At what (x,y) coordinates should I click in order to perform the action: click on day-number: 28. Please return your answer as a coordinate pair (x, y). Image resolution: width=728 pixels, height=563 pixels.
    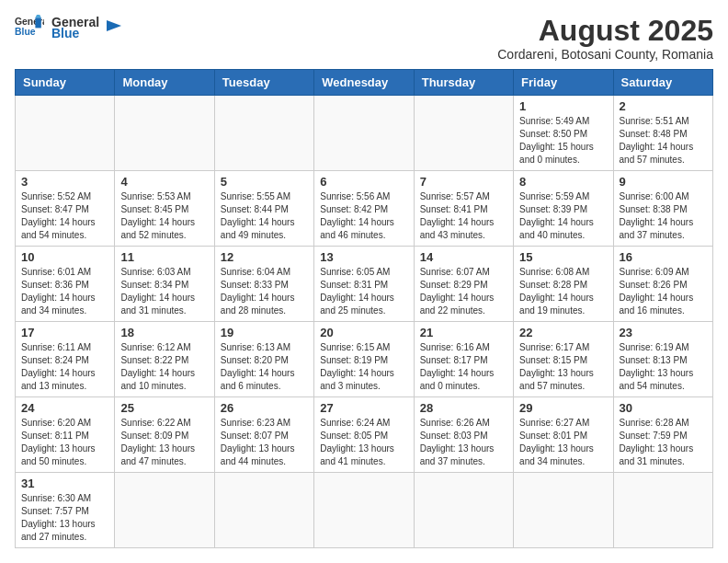
    Looking at the image, I should click on (463, 408).